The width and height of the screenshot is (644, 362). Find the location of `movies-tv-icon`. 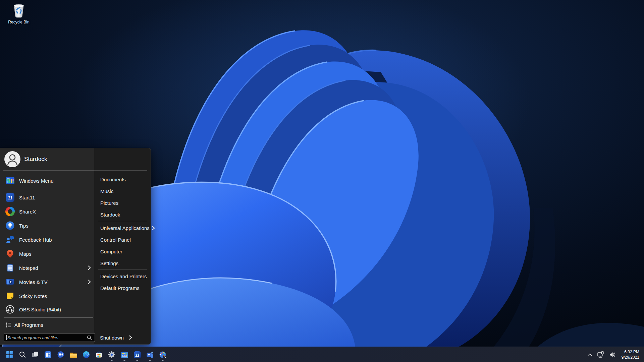

movies-tv-icon is located at coordinates (10, 282).